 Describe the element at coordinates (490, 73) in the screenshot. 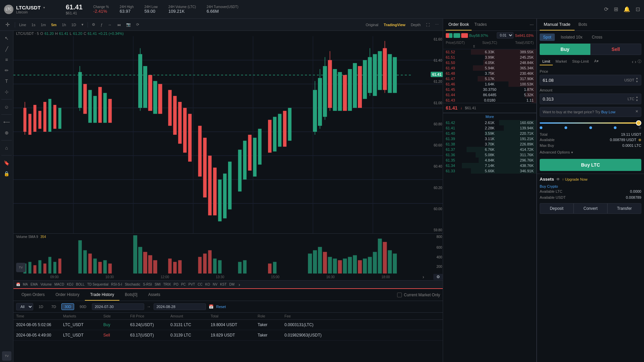

I see `sell-row: 61.48 3.75K 230.46K` at that location.